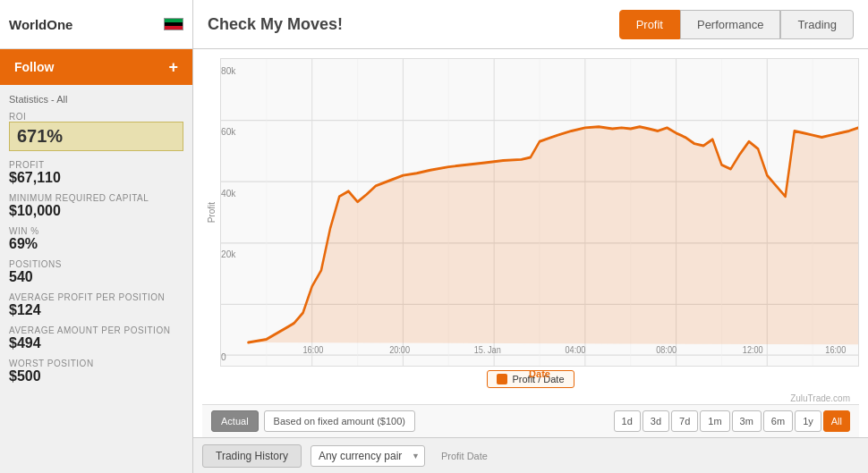 This screenshot has height=473, width=868. I want to click on svg-text: 15. Jan, so click(488, 350).